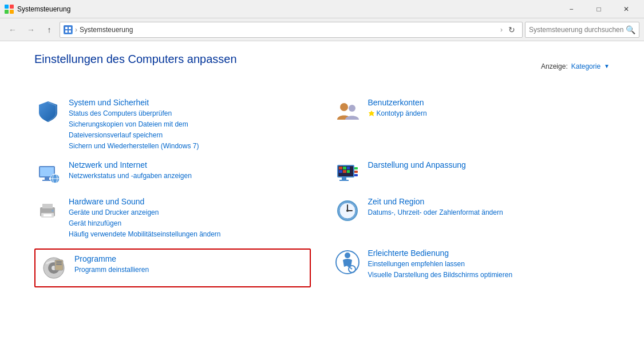  I want to click on category-item-programme-wrapper: Programme Programm deinstallieren, so click(173, 267).